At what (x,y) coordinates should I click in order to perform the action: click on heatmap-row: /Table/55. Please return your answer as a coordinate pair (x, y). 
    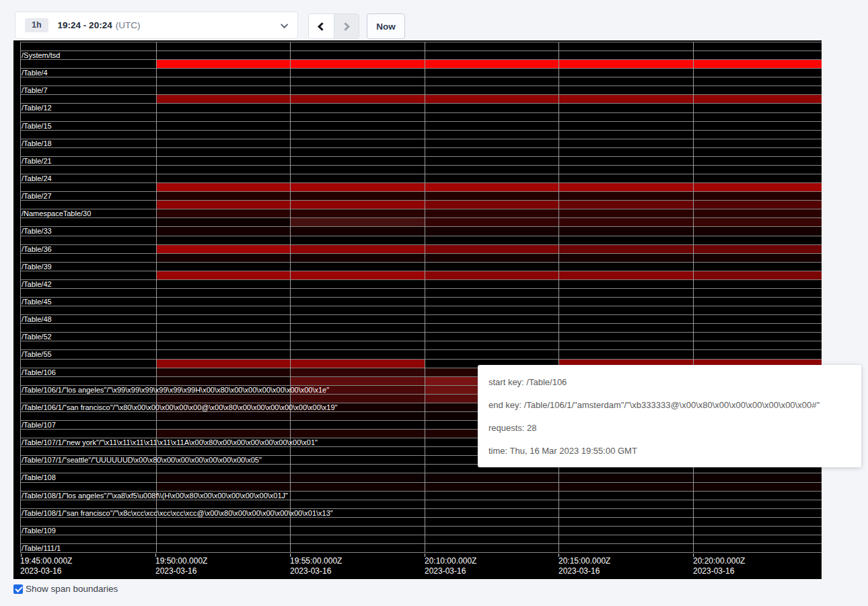
    Looking at the image, I should click on (421, 354).